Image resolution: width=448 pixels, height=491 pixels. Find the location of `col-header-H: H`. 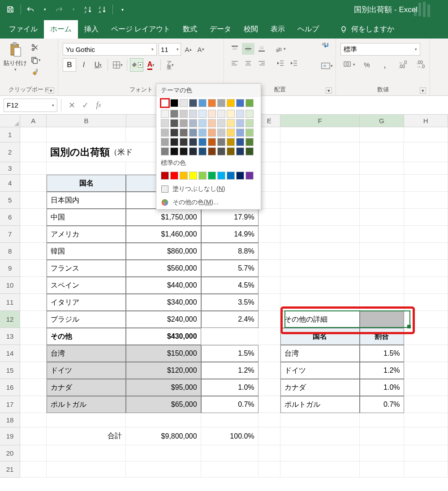

col-header-H: H is located at coordinates (426, 121).